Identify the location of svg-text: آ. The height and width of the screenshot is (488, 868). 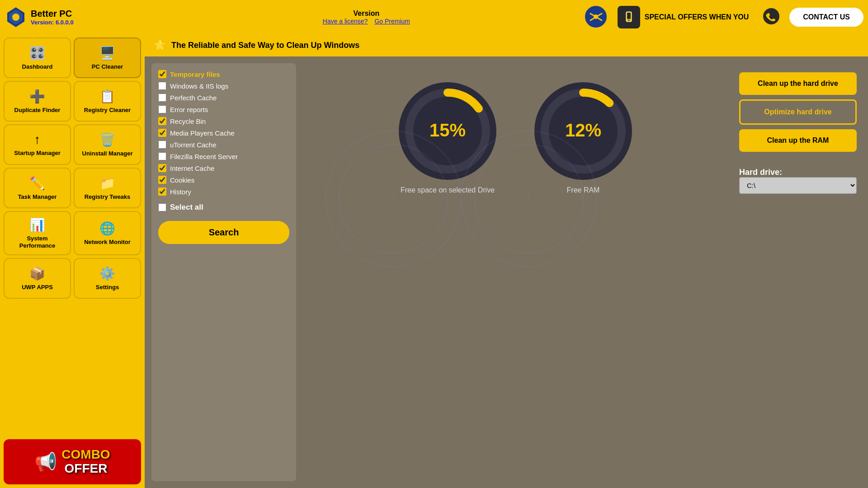
(393, 197).